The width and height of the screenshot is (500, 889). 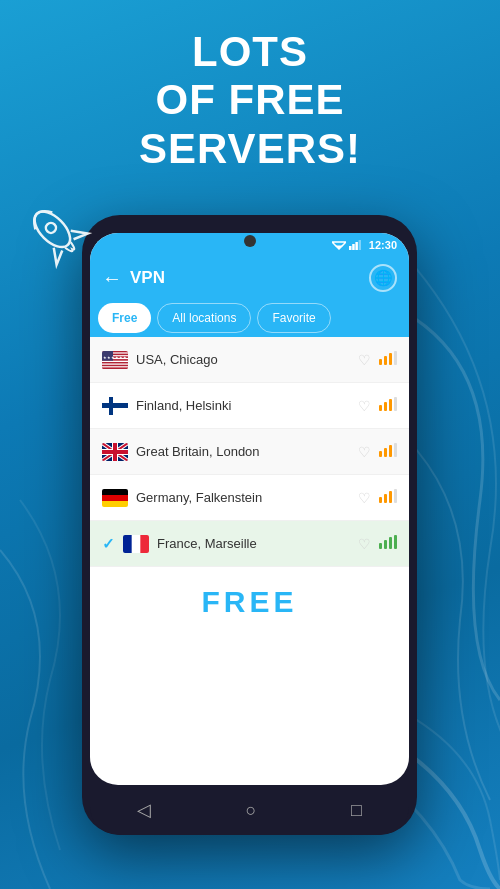 What do you see at coordinates (246, 278) in the screenshot?
I see `nav-title: VPN` at bounding box center [246, 278].